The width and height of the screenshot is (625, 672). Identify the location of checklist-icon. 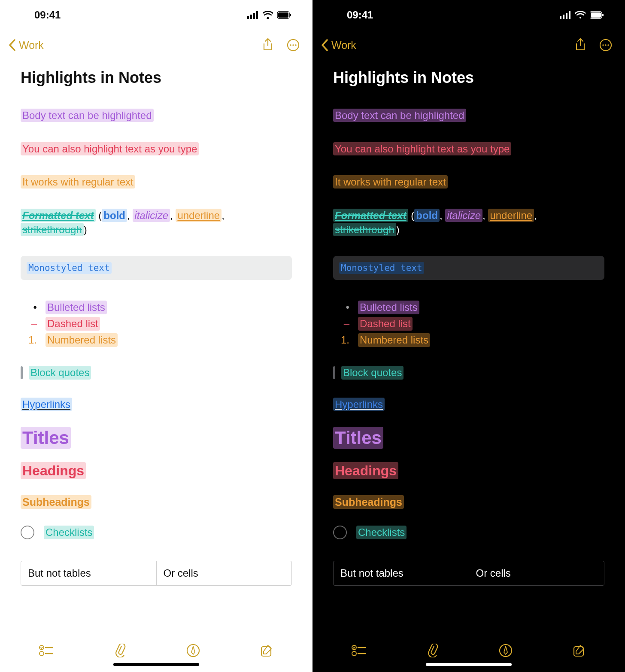
(358, 651).